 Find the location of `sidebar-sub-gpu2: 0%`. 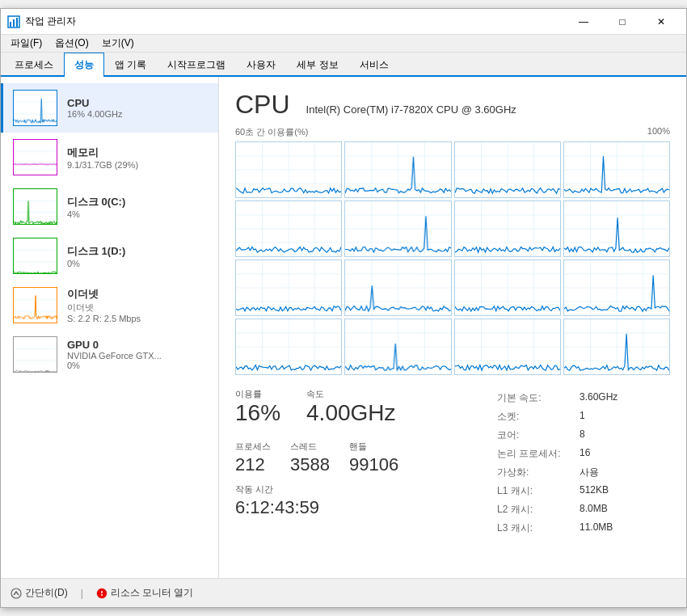

sidebar-sub-gpu2: 0% is located at coordinates (137, 365).